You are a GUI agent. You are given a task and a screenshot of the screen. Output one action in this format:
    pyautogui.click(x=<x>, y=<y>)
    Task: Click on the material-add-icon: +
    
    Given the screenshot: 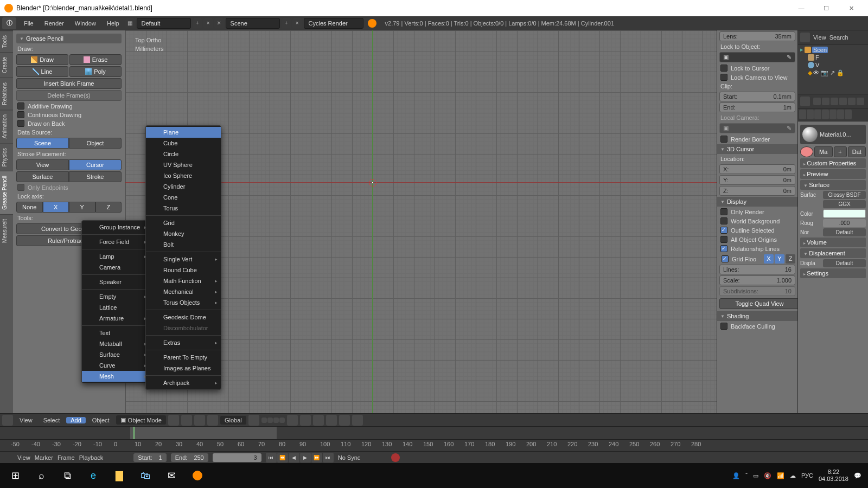 What is the action you would take?
    pyautogui.click(x=840, y=152)
    